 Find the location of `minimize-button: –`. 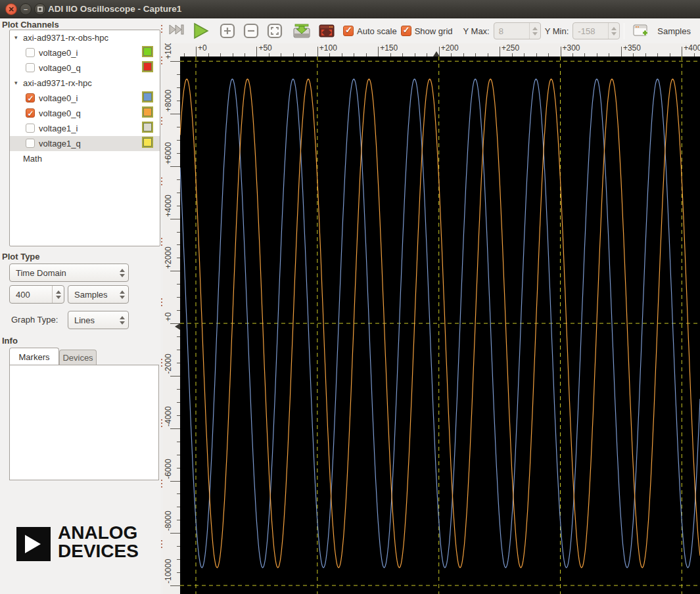

minimize-button: – is located at coordinates (26, 9).